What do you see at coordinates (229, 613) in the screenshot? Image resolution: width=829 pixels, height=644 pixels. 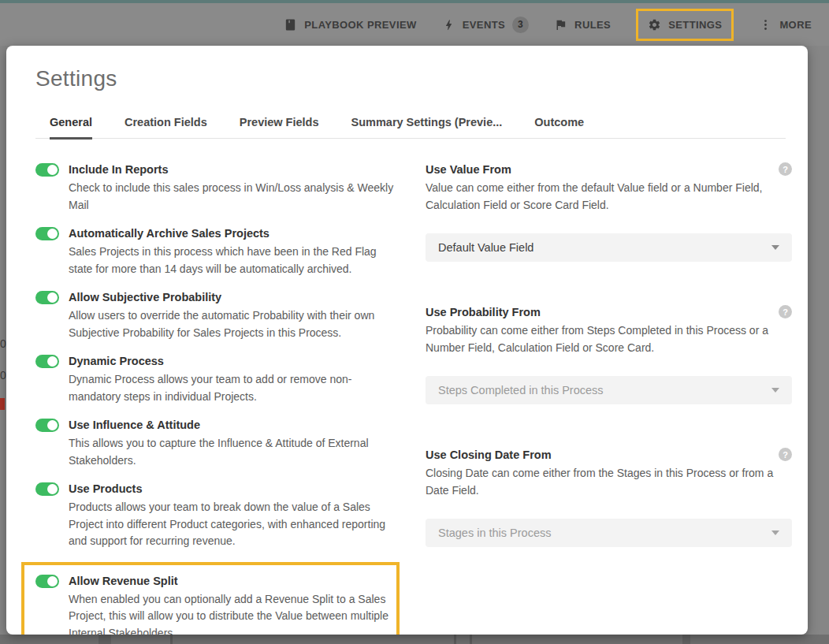 I see `setting-description: When enabled you can optionally add a Re…` at bounding box center [229, 613].